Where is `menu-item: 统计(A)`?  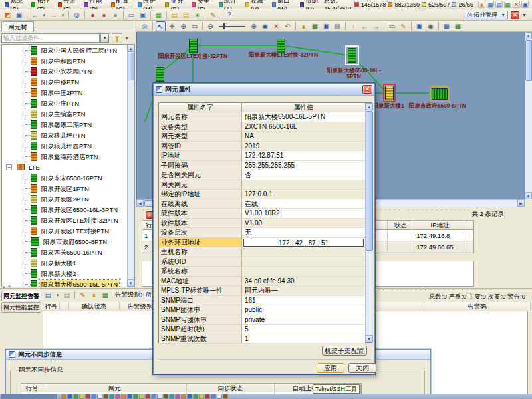 menu-item: 统计(A) is located at coordinates (229, 4).